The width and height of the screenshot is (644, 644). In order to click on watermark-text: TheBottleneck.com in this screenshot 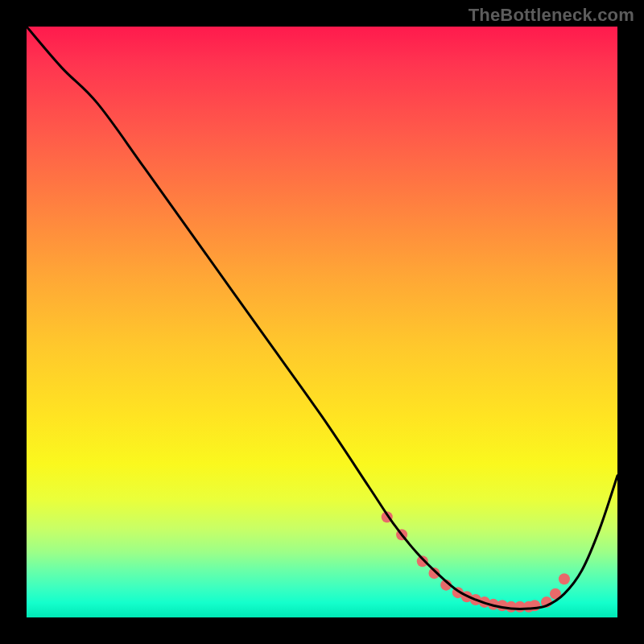, I will do `click(551, 15)`.